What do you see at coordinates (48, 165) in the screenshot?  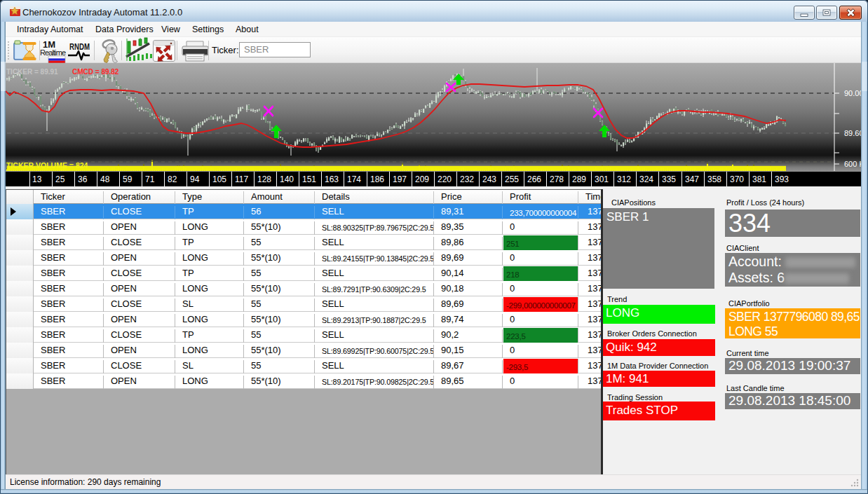 I see `svg-text: TICKER VOLUME = 824` at bounding box center [48, 165].